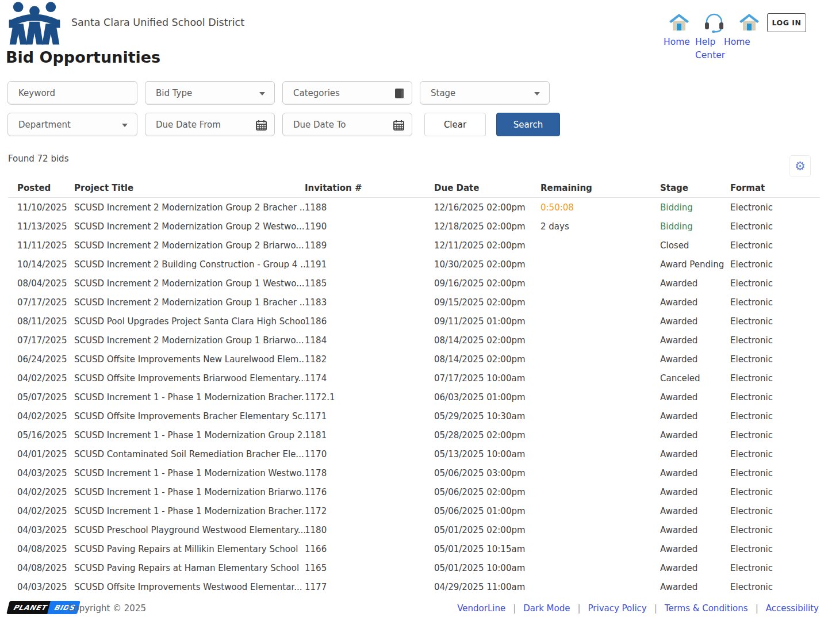  What do you see at coordinates (46, 283) in the screenshot?
I see `cell-posted: 08/04/2025` at bounding box center [46, 283].